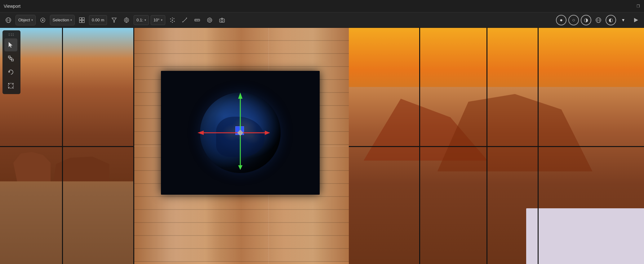 This screenshot has height=264, width=644. I want to click on screen-object, so click(240, 133).